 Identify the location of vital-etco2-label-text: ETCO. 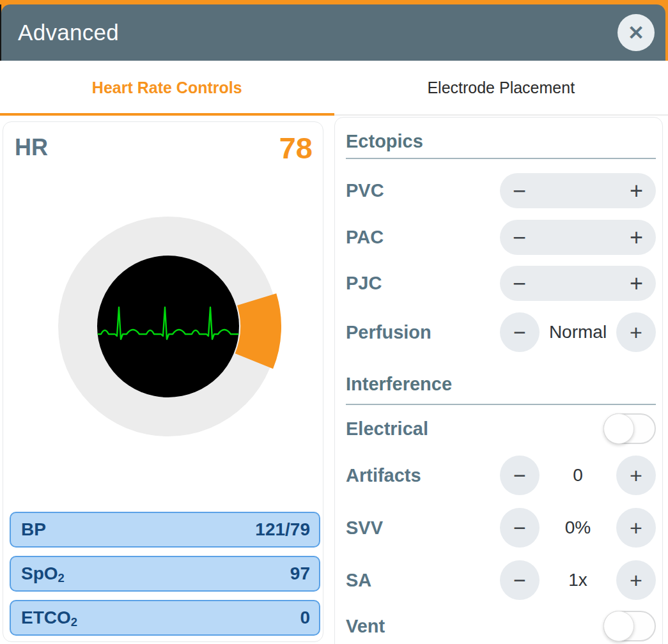
(46, 617).